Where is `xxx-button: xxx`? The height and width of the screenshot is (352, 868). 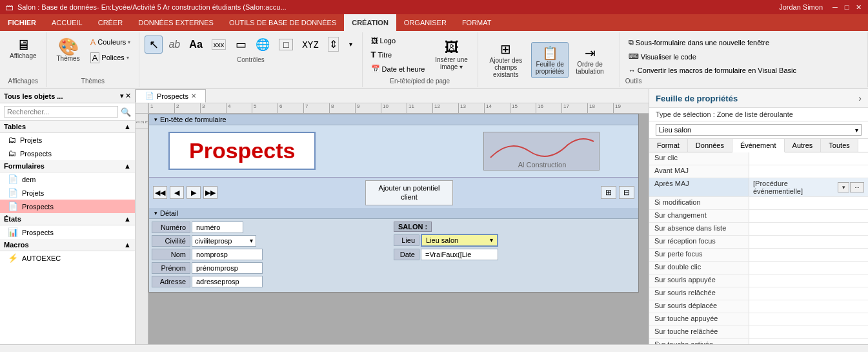 xxx-button: xxx is located at coordinates (219, 45).